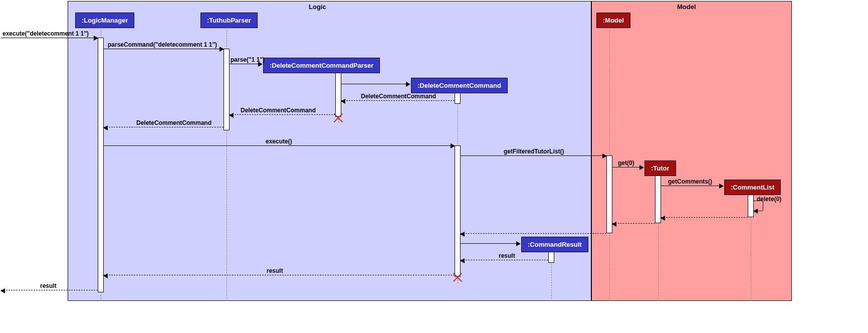  Describe the element at coordinates (692, 186) in the screenshot. I see `arrow-getcomments` at that location.